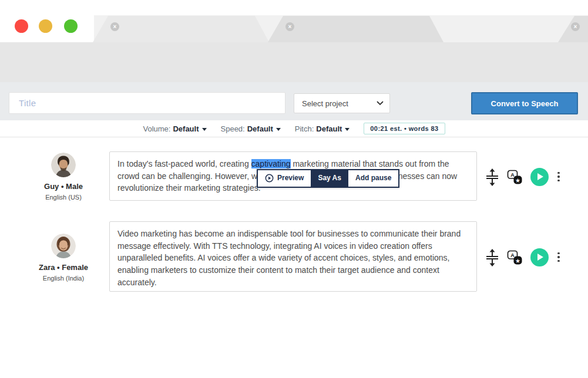  What do you see at coordinates (70, 26) in the screenshot?
I see `window-zoom-button` at bounding box center [70, 26].